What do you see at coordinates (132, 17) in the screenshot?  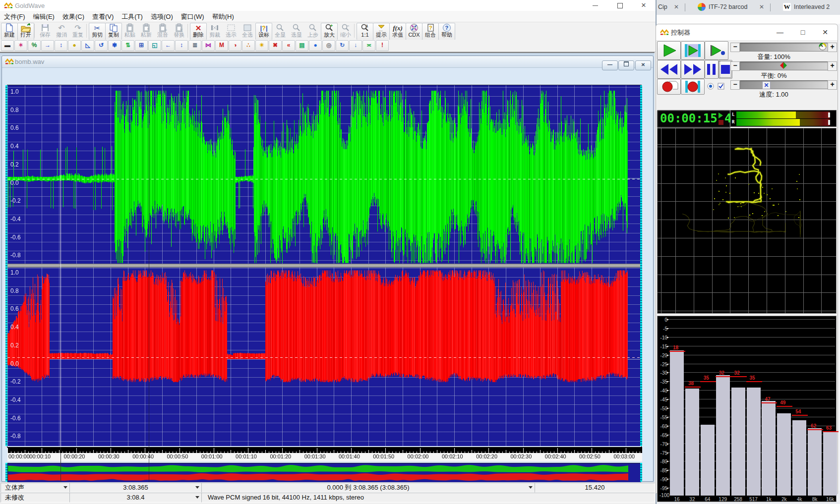 I see `menu-4: 工具(T)` at bounding box center [132, 17].